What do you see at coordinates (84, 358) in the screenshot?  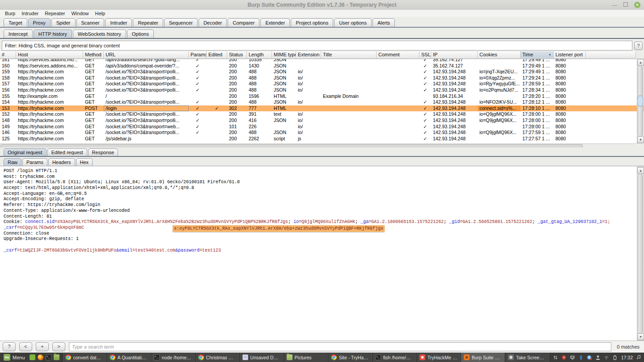 I see `task-button-convert-date-to: convert date to ...` at bounding box center [84, 358].